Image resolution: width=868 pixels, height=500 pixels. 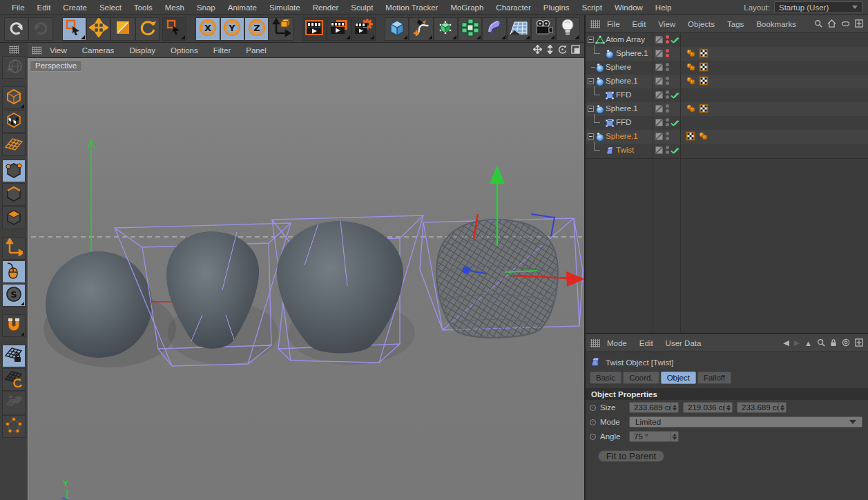 What do you see at coordinates (14, 326) in the screenshot?
I see `enable-snap-button` at bounding box center [14, 326].